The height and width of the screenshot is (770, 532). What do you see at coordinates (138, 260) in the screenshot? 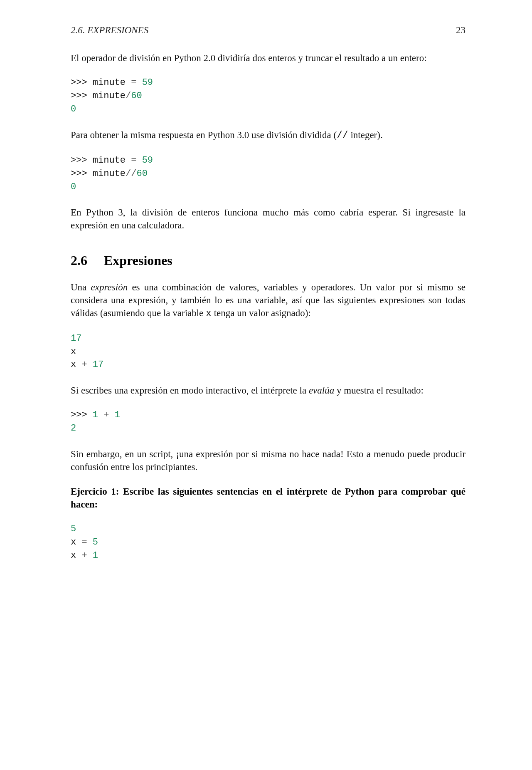
I see `section-title: Expresiones` at bounding box center [138, 260].